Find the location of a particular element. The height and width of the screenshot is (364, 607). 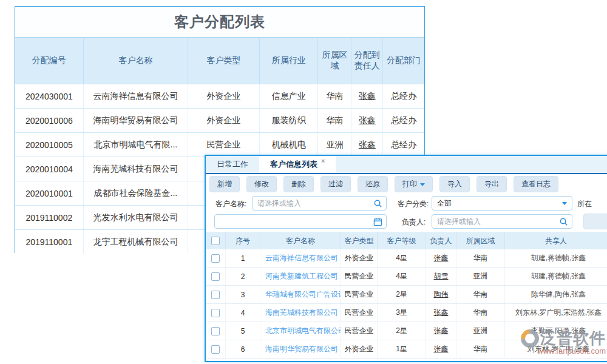

shared-people: 刘东林,罗广明,宋浩然,张鑫 is located at coordinates (556, 313).